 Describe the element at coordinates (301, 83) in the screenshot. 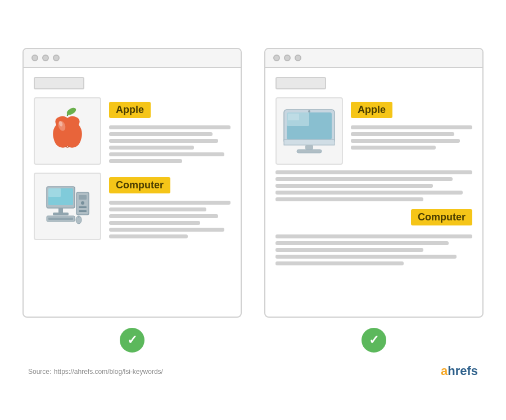

I see `right-address-bar` at that location.